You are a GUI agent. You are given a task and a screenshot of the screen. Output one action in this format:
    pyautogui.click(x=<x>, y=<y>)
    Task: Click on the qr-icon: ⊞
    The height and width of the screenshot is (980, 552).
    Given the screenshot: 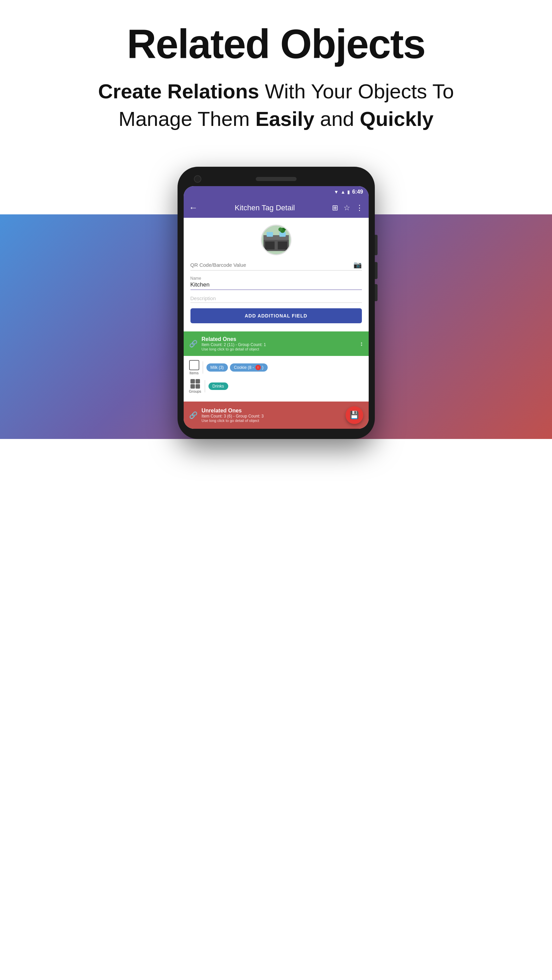 What is the action you would take?
    pyautogui.click(x=335, y=208)
    